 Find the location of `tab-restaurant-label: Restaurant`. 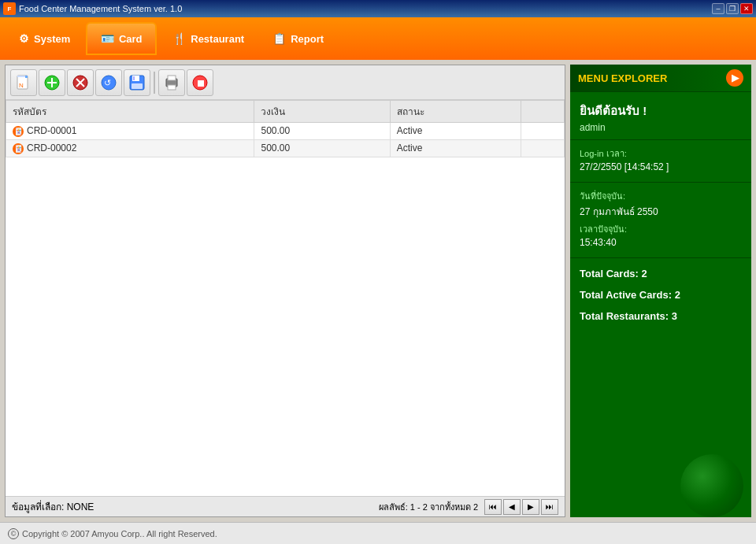

tab-restaurant-label: Restaurant is located at coordinates (217, 39).